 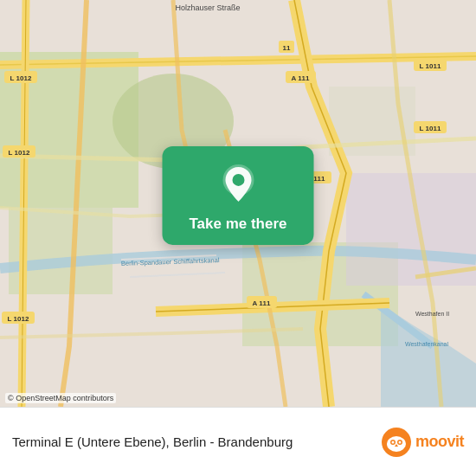 I want to click on moovit-logo: moovit, so click(x=422, y=442).